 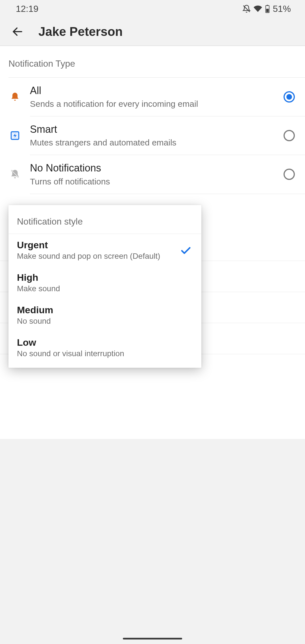 I want to click on popup-title: Notification style, so click(x=105, y=219).